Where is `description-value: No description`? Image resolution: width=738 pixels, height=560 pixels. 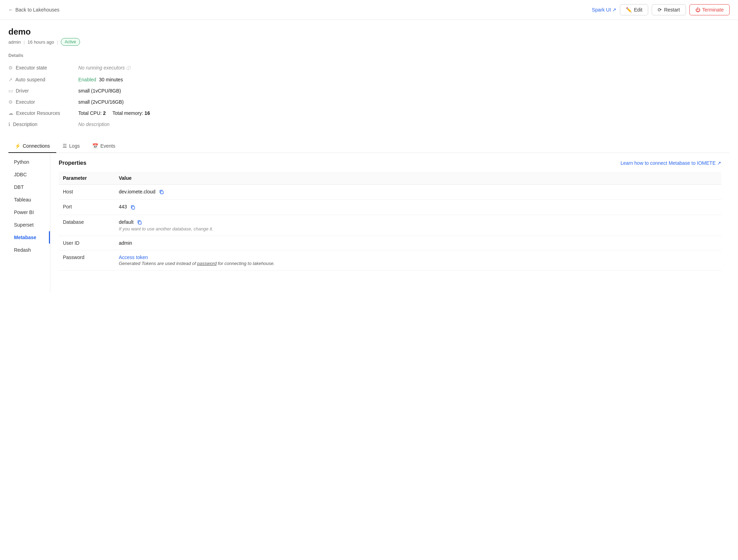
description-value: No description is located at coordinates (94, 124).